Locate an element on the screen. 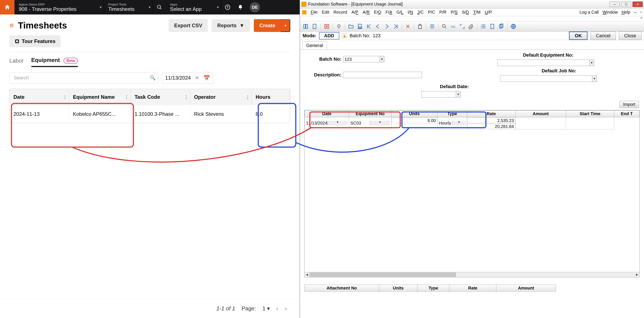 The height and width of the screenshot is (318, 644). menu-sd: S/D is located at coordinates (465, 12).